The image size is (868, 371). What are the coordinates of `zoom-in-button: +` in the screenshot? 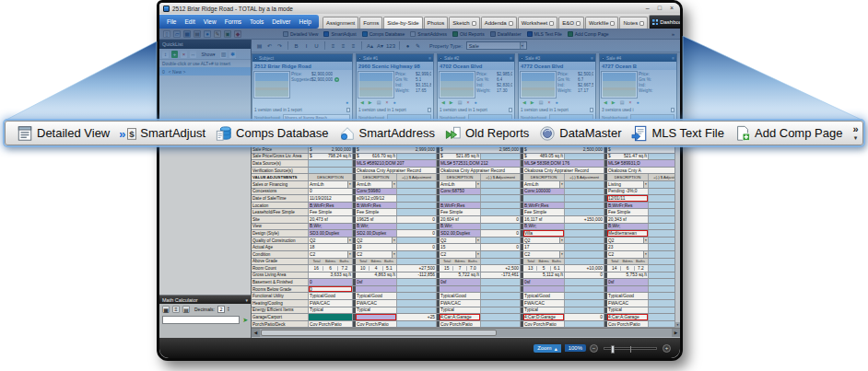 It's located at (667, 348).